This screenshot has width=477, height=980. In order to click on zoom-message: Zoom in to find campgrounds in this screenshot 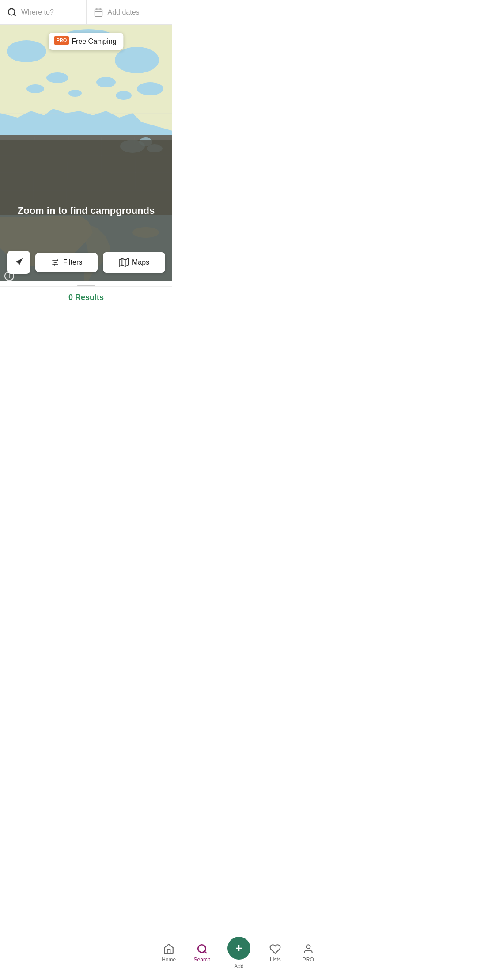, I will do `click(86, 211)`.